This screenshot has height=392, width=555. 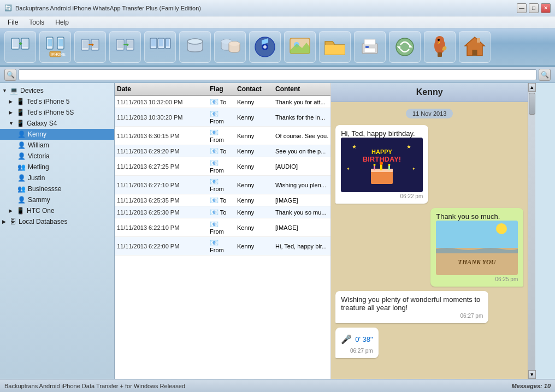 I want to click on scroll-up-arrow: ▲, so click(x=532, y=87).